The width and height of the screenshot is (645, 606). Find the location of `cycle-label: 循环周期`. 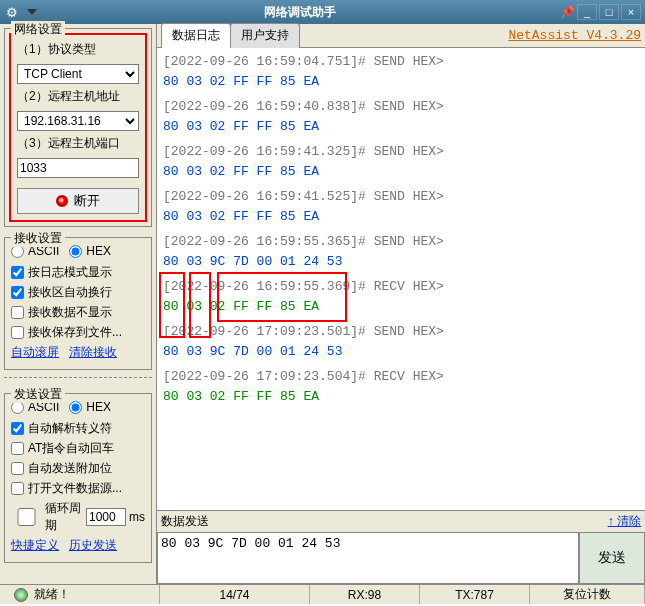

cycle-label: 循环周期 is located at coordinates (64, 517).